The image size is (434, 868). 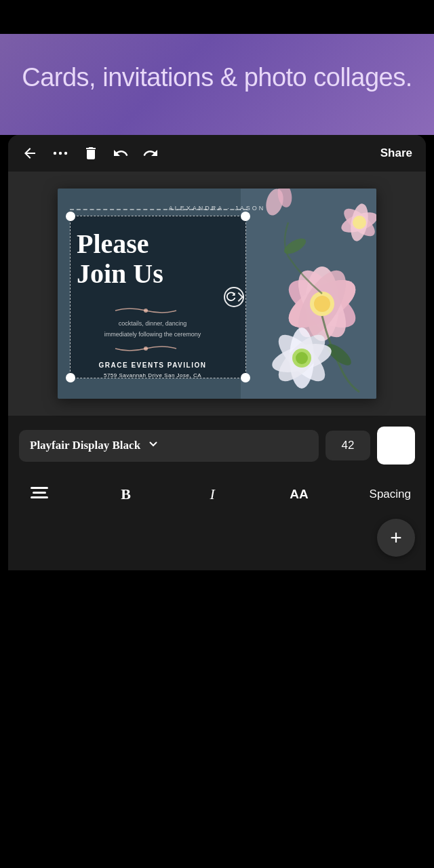 I want to click on delete-icon, so click(x=91, y=153).